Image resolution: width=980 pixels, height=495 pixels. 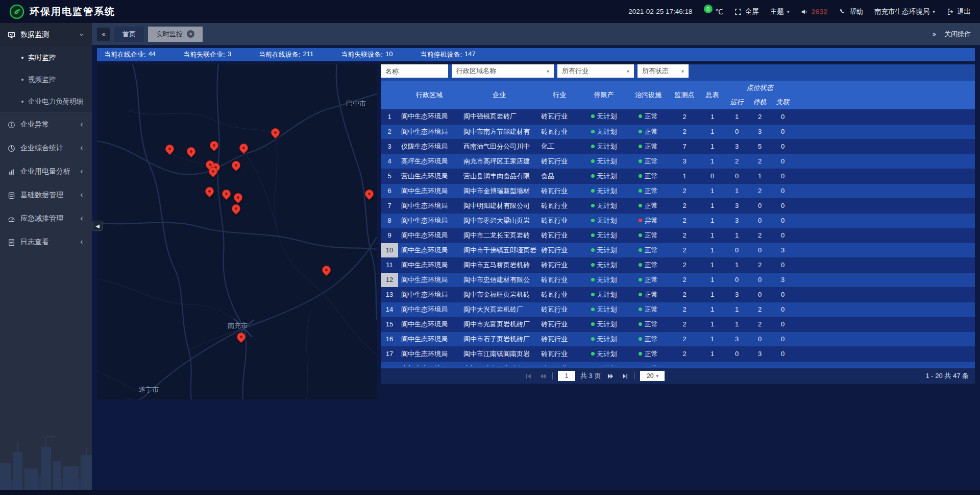 I want to click on prev-page-button, so click(x=543, y=376).